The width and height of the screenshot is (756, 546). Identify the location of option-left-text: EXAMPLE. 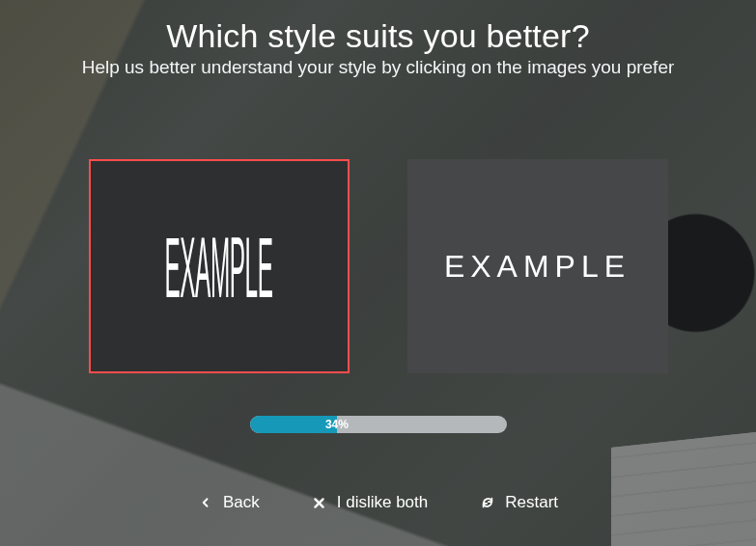
(218, 266).